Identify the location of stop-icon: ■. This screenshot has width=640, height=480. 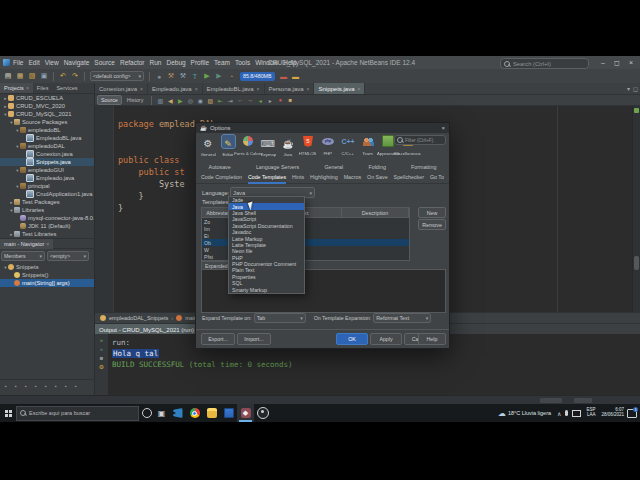
(102, 358).